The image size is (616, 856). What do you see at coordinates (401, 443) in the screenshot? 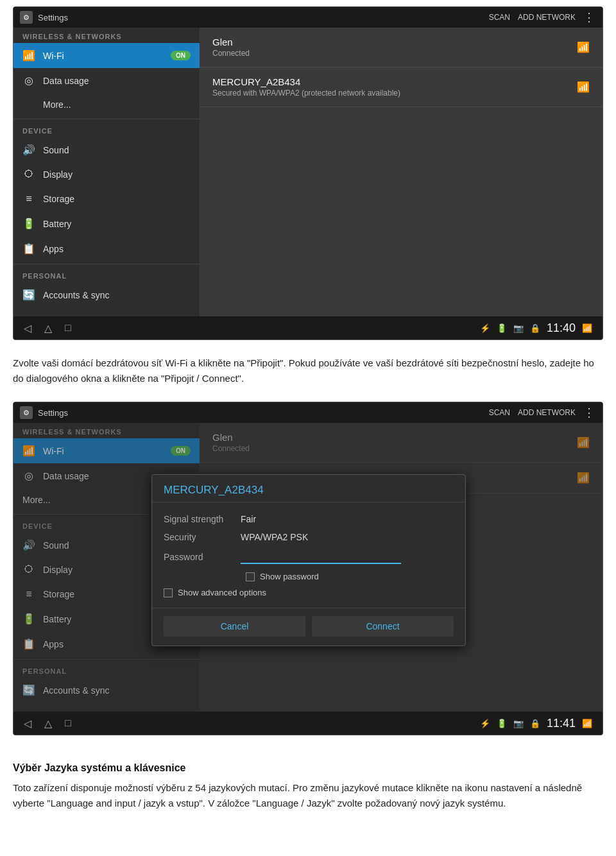
I see `network-item-glen-2: Glen Connected 📶` at bounding box center [401, 443].